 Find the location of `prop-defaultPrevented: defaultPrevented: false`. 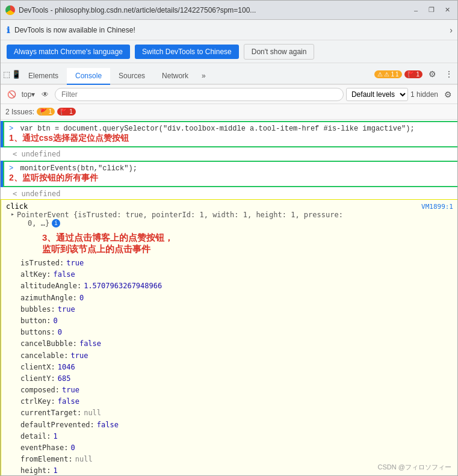

prop-defaultPrevented: defaultPrevented: false is located at coordinates (237, 425).